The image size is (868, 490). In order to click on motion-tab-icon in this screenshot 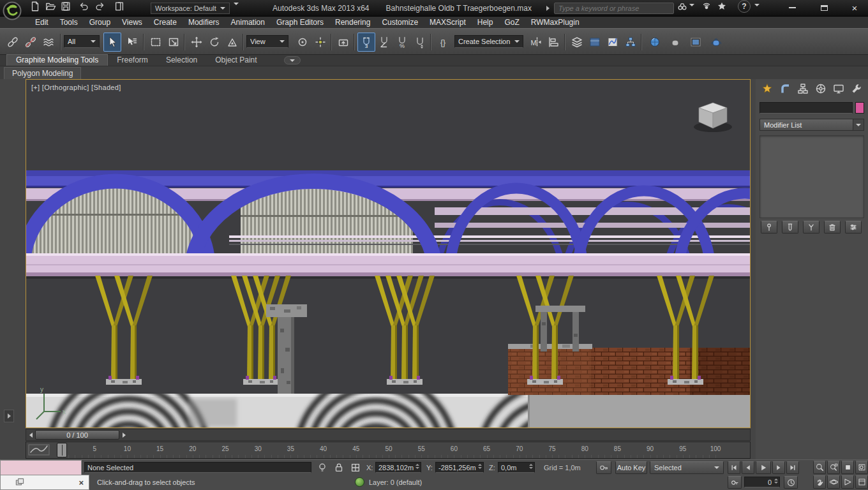, I will do `click(821, 89)`.